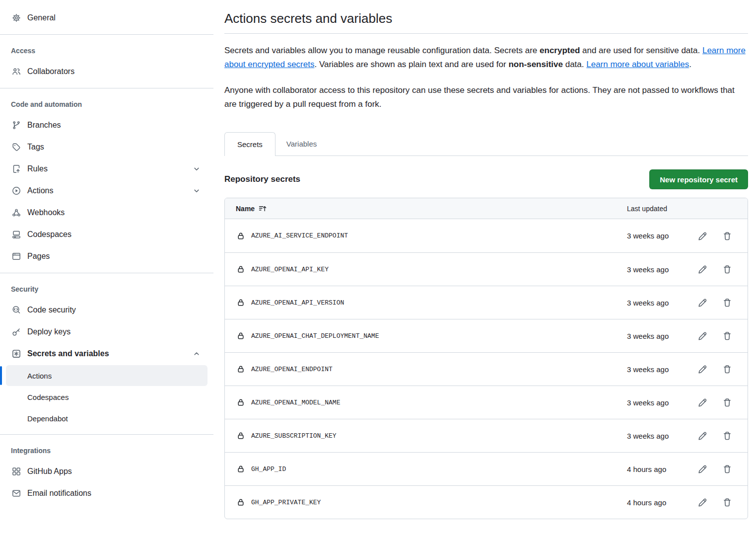 The height and width of the screenshot is (545, 756). What do you see at coordinates (107, 397) in the screenshot?
I see `sidebar-subitem-codespaces: Codespaces` at bounding box center [107, 397].